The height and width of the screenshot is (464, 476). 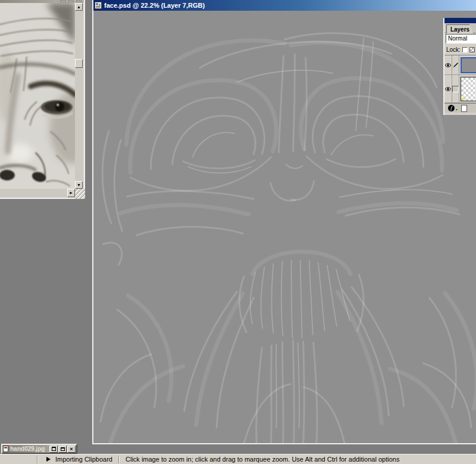 I want to click on psd-file-icon, so click(x=98, y=5).